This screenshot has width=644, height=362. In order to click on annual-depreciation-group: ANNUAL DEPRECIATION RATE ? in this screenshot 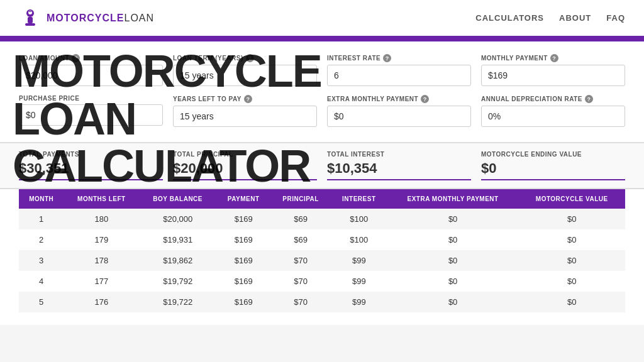, I will do `click(553, 111)`.